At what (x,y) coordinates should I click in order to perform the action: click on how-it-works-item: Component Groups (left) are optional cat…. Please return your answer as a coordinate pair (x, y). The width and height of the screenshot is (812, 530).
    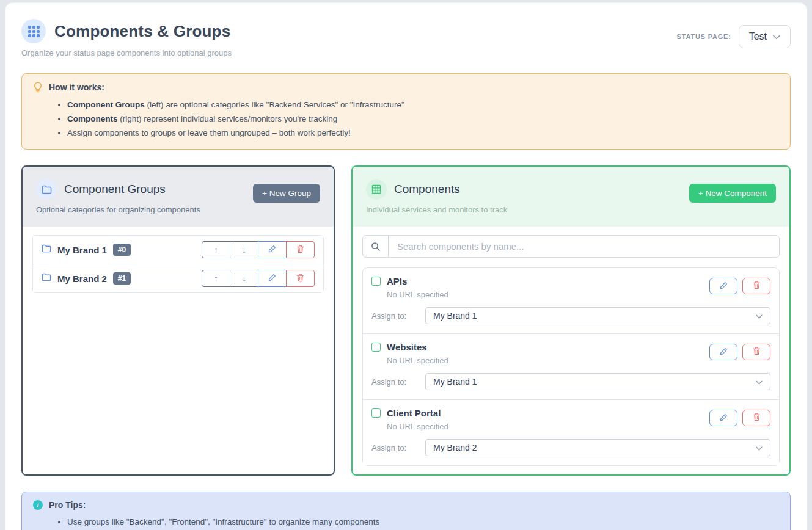
    Looking at the image, I should click on (423, 105).